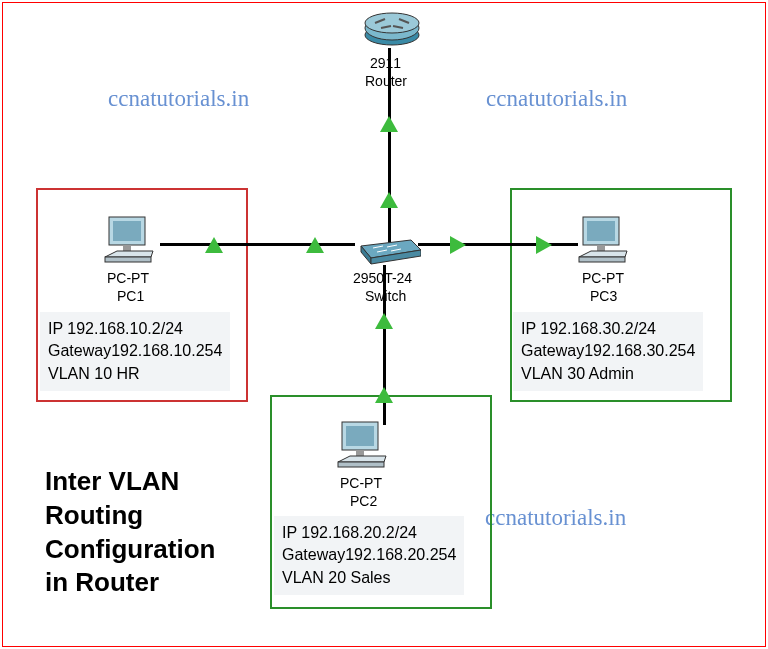 Image resolution: width=768 pixels, height=649 pixels. Describe the element at coordinates (128, 278) in the screenshot. I see `pc1-type-label: PC-PT` at that location.